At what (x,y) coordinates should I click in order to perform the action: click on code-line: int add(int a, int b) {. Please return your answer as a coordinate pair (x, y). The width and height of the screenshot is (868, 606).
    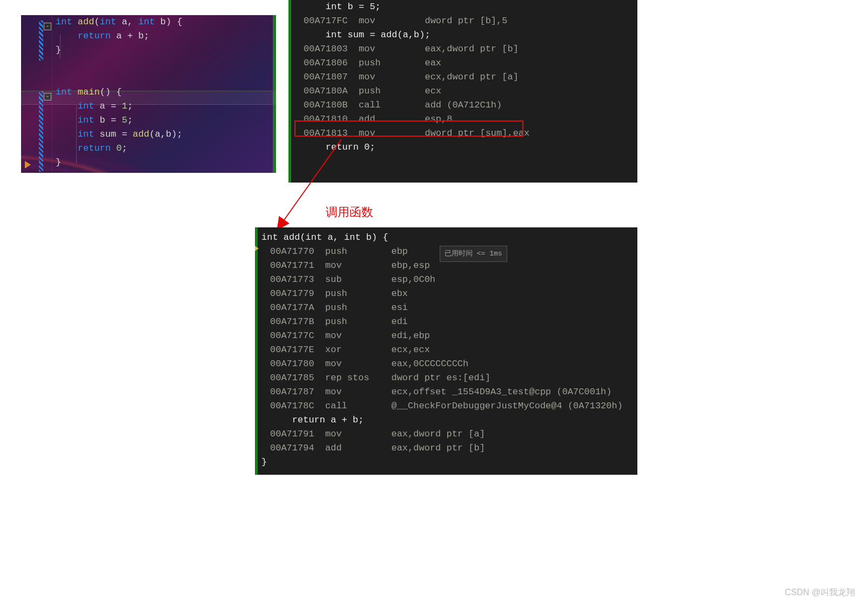
    Looking at the image, I should click on (119, 22).